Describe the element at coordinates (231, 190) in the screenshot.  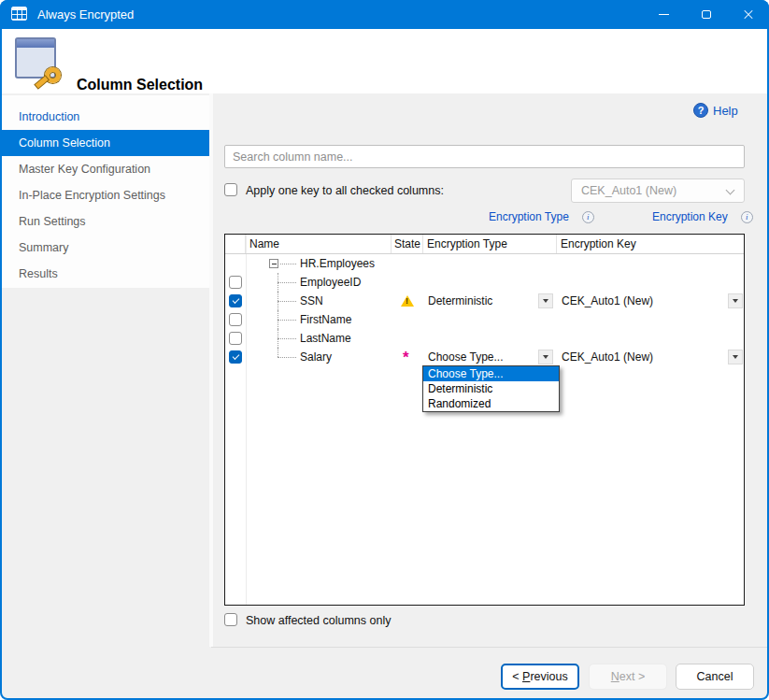
I see `apply-one-key-checkbox` at that location.